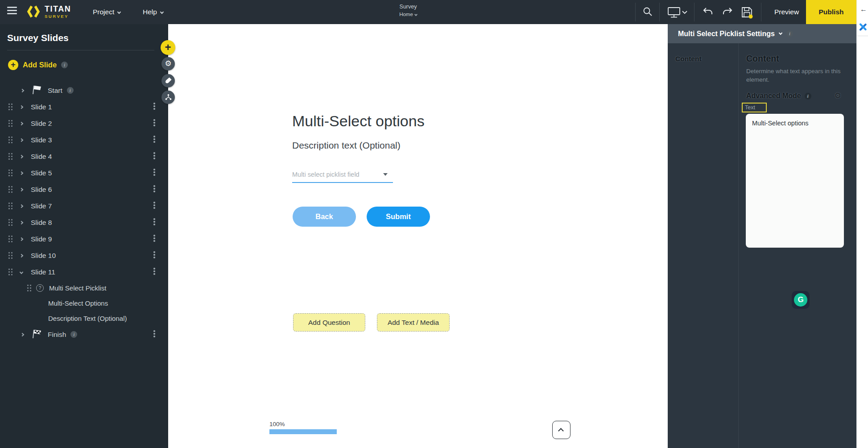 The image size is (868, 448). I want to click on element-text-input: Multi-Select options, so click(795, 181).